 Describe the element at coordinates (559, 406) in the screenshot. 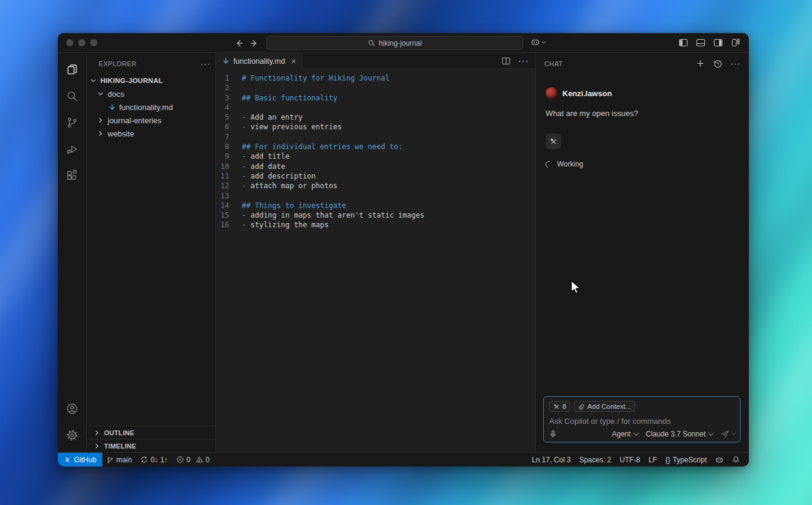

I see `tools-count-chip: 8` at that location.